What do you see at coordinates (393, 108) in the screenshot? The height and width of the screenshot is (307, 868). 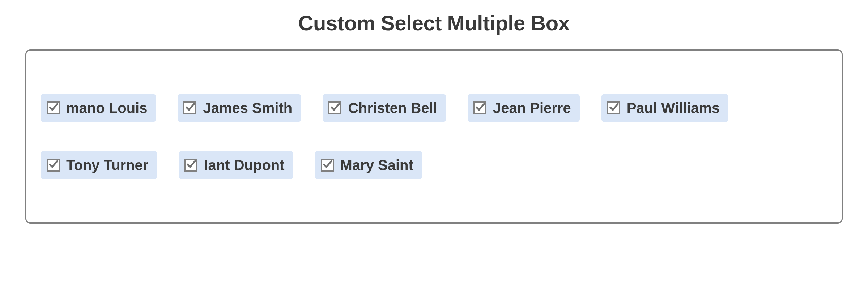 I see `chip-label: Christen Bell` at bounding box center [393, 108].